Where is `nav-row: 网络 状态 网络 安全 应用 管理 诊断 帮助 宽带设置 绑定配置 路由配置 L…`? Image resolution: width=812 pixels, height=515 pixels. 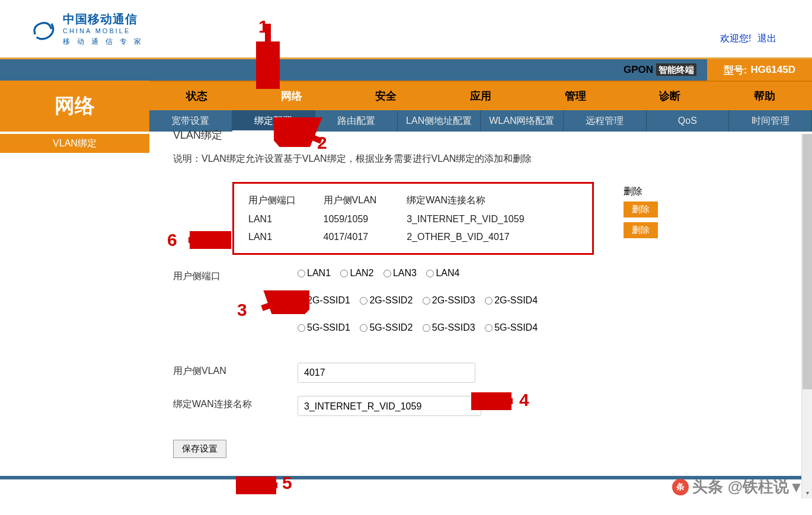 nav-row: 网络 状态 网络 安全 应用 管理 诊断 帮助 宽带设置 绑定配置 路由配置 L… is located at coordinates (406, 95).